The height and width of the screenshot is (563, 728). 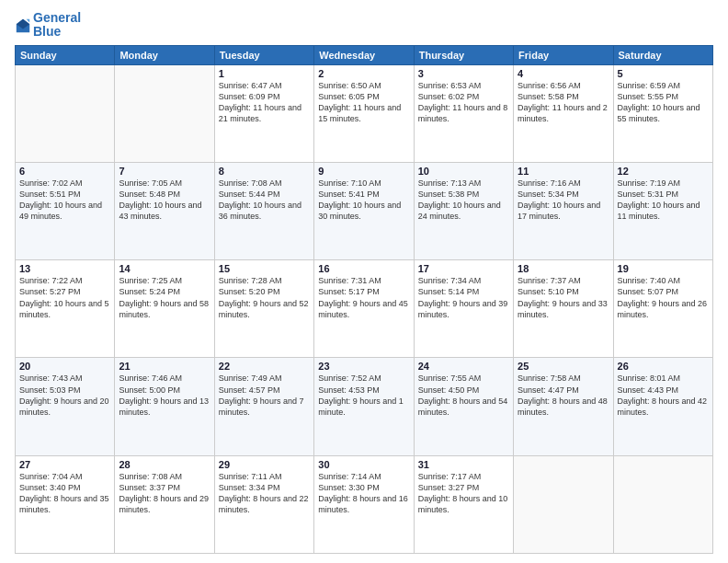 What do you see at coordinates (563, 74) in the screenshot?
I see `day-number: 4` at bounding box center [563, 74].